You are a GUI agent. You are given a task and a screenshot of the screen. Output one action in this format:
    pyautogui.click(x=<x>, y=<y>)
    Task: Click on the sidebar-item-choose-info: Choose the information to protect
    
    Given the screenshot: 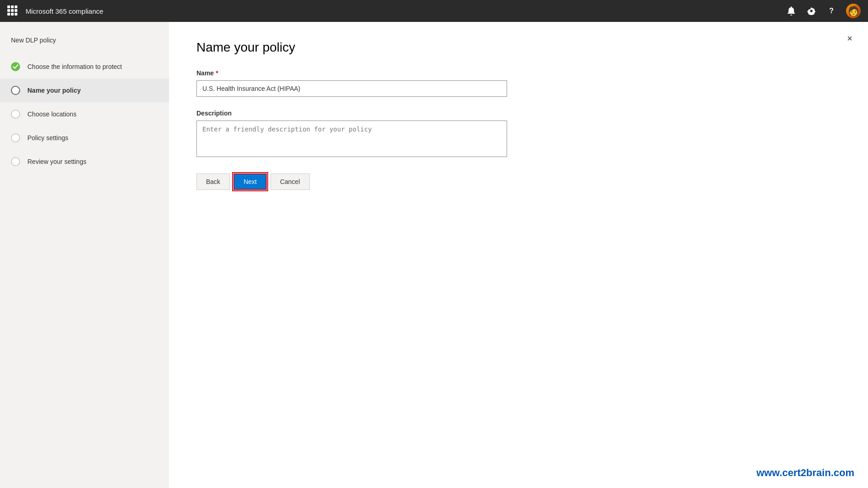 What is the action you would take?
    pyautogui.click(x=85, y=67)
    